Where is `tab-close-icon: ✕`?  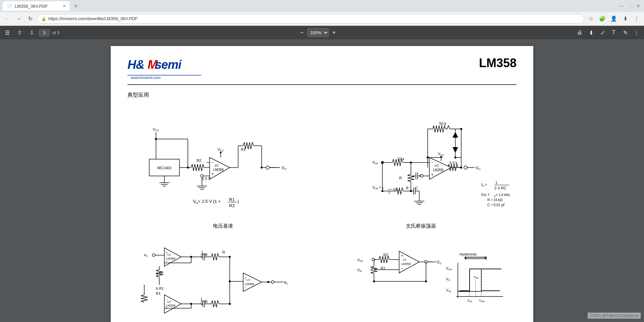
tab-close-icon: ✕ is located at coordinates (64, 6).